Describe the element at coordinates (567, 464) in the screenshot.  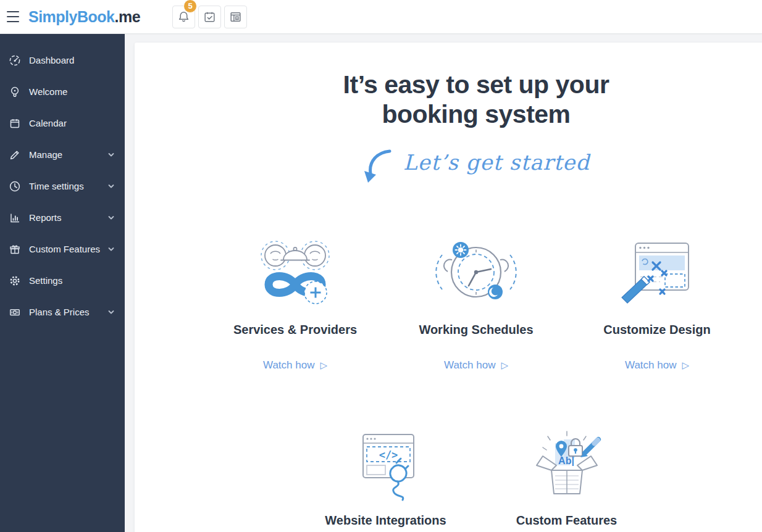
I see `custom-features-box-icon: Ab|` at that location.